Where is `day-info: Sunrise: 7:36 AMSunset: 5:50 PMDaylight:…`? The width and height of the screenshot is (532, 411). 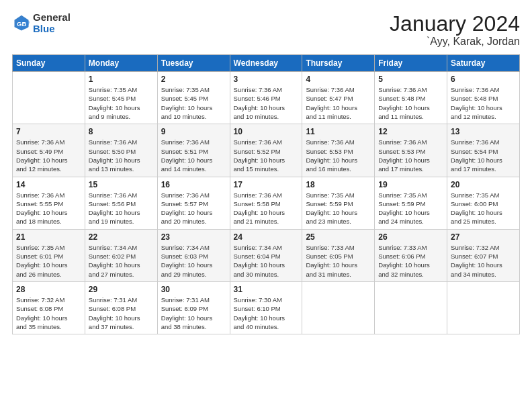 day-info: Sunrise: 7:36 AMSunset: 5:50 PMDaylight:… is located at coordinates (121, 156).